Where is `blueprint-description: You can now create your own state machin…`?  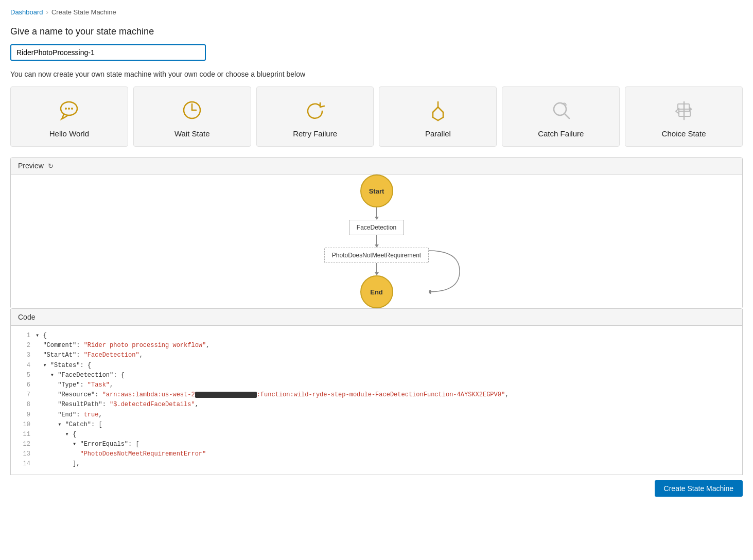 blueprint-description: You can now create your own state machin… is located at coordinates (377, 74).